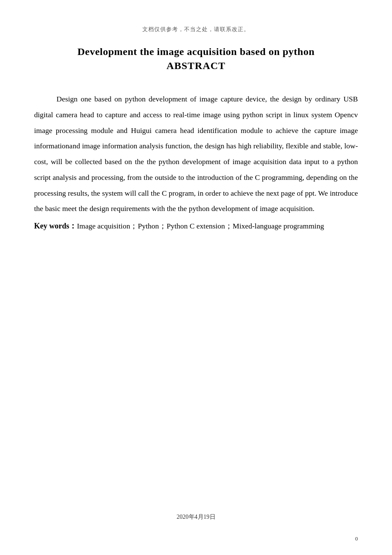  What do you see at coordinates (357, 539) in the screenshot?
I see `page-number: 0` at bounding box center [357, 539].